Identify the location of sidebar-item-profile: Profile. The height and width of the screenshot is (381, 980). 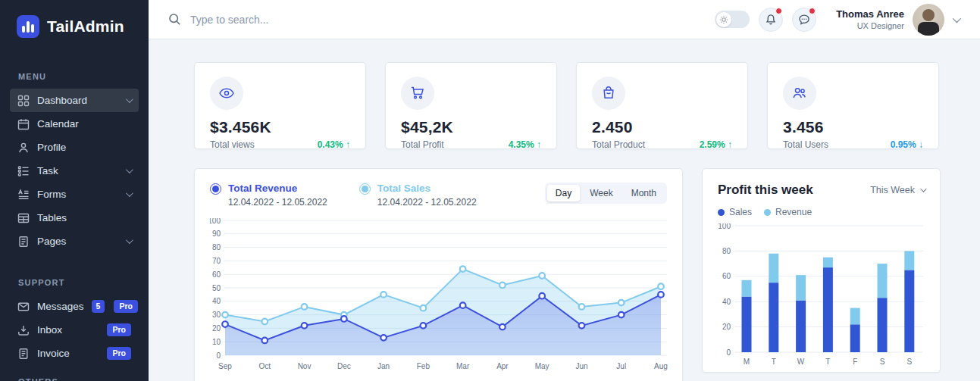
(74, 147).